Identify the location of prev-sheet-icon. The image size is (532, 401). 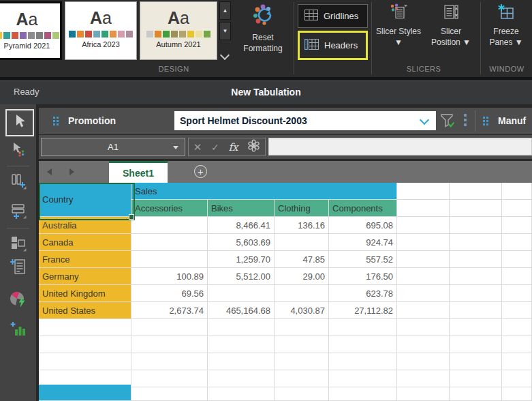
(49, 172).